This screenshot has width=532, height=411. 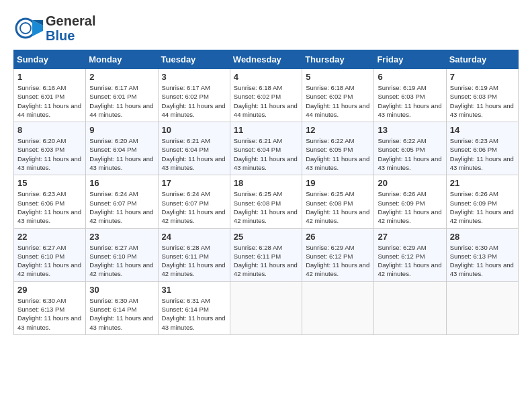 What do you see at coordinates (122, 261) in the screenshot?
I see `day-info: Sunrise: 6:27 AMSunset: 6:10 PMDaylight:…` at bounding box center [122, 261].